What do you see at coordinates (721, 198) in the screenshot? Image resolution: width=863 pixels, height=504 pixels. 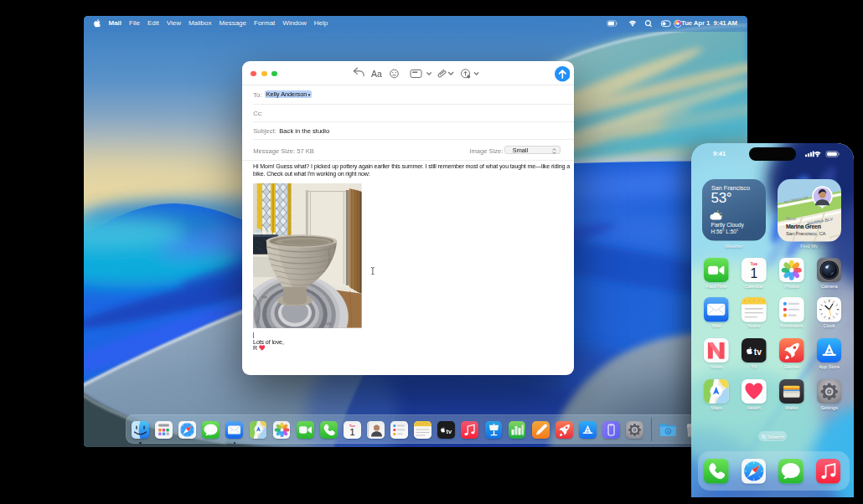 I see `svg-text: 53°` at bounding box center [721, 198].